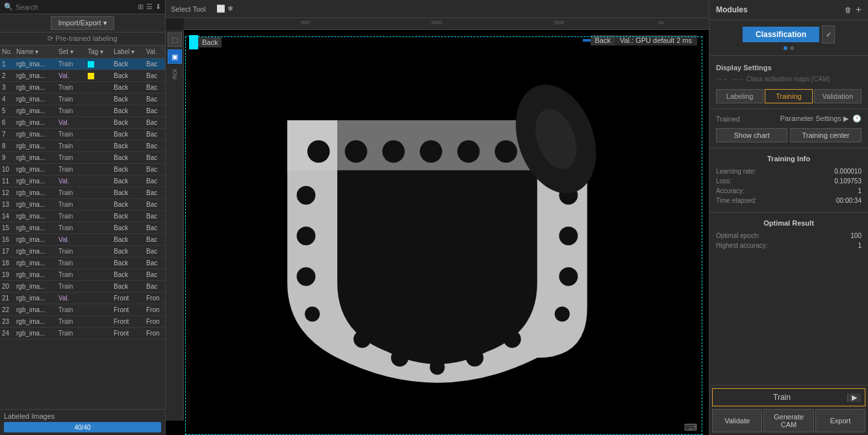 The width and height of the screenshot is (868, 435). Describe the element at coordinates (860, 246) in the screenshot. I see `highest-accuracy-value: 1` at that location.